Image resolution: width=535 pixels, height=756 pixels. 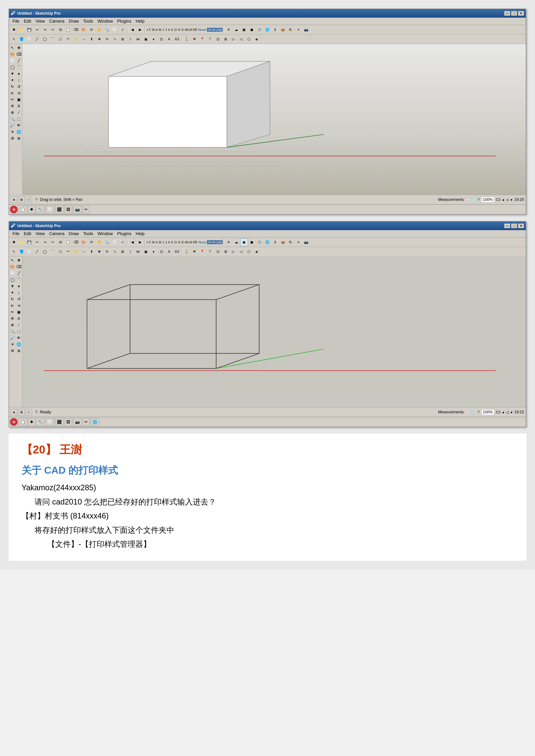 What do you see at coordinates (84, 252) in the screenshot?
I see `dim-icon-2: ↔` at bounding box center [84, 252].